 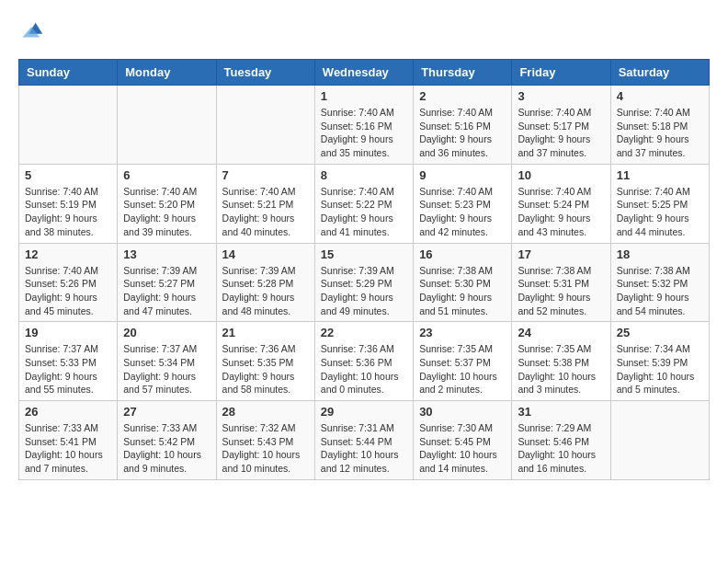 What do you see at coordinates (167, 73) in the screenshot?
I see `header-monday: Monday` at bounding box center [167, 73].